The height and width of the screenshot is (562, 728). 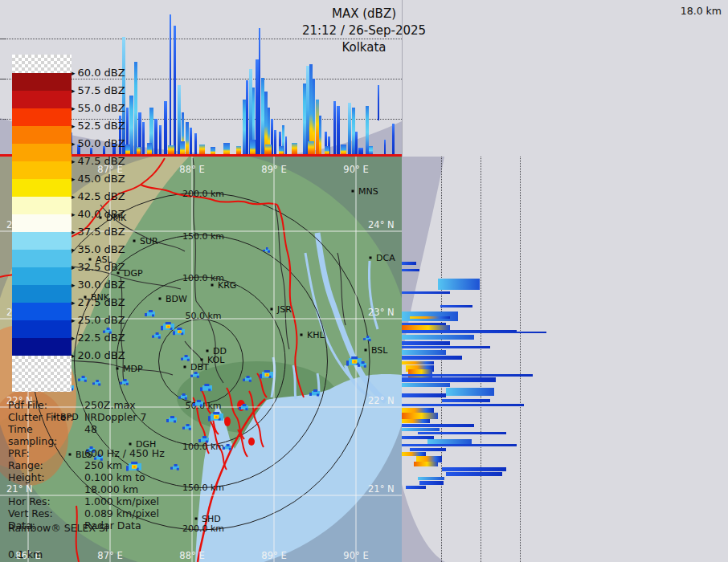 What do you see at coordinates (98, 161) in the screenshot?
I see `dbz-scale-label: ▸47.5 dBZ` at bounding box center [98, 161].